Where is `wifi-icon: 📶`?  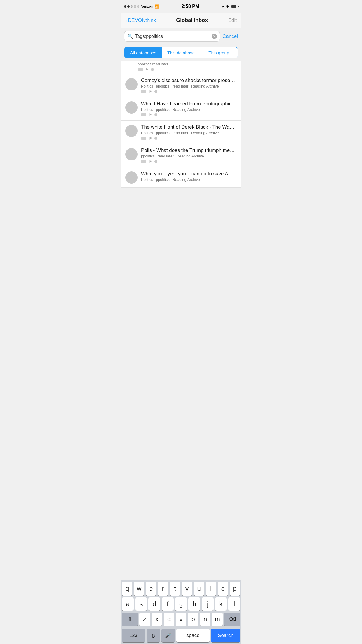
wifi-icon: 📶 is located at coordinates (157, 6).